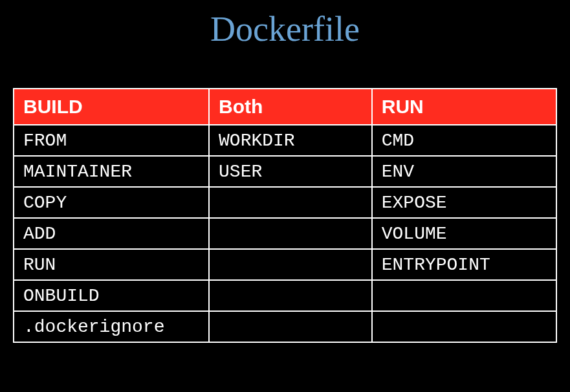 The image size is (570, 392). Describe the element at coordinates (111, 140) in the screenshot. I see `cell-build: FROM` at that location.